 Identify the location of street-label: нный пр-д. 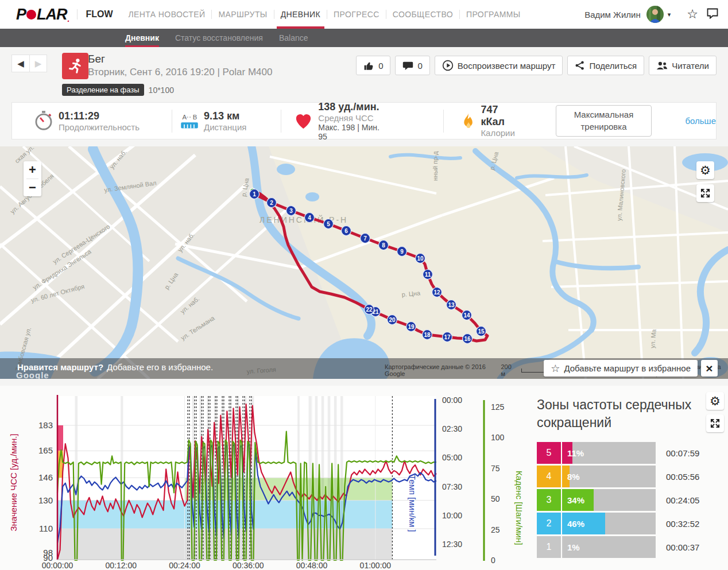
(435, 166).